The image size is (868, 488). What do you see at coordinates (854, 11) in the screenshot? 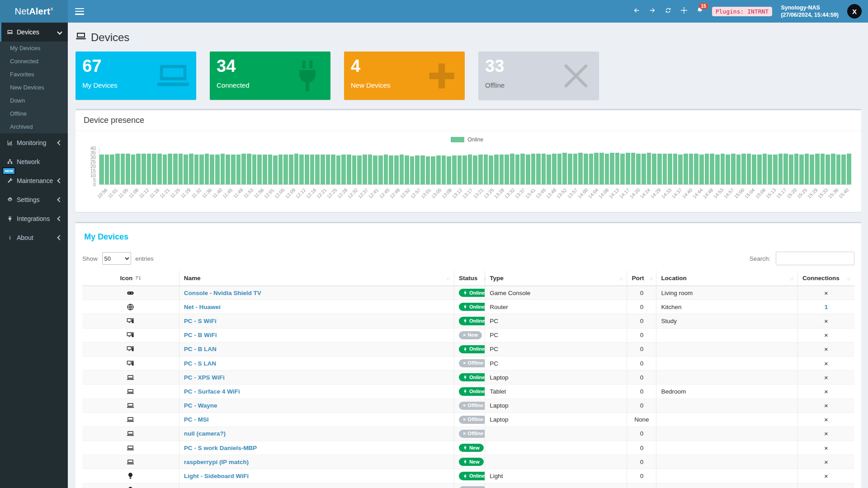
I see `user-avatar: X` at bounding box center [854, 11].